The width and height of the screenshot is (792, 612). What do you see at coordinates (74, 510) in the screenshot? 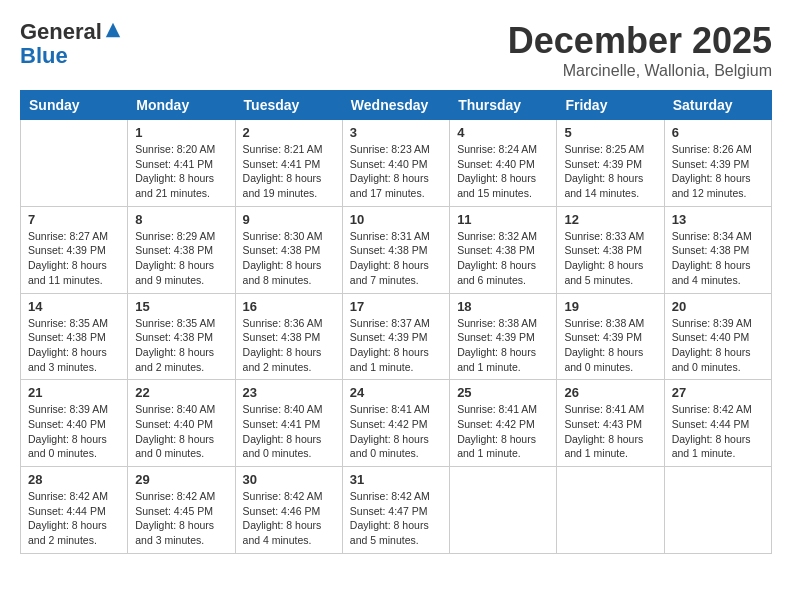
I see `calendar-cell: 28Sunrise: 8:42 AM Sunset: 4:44 PM Dayli…` at bounding box center [74, 510].